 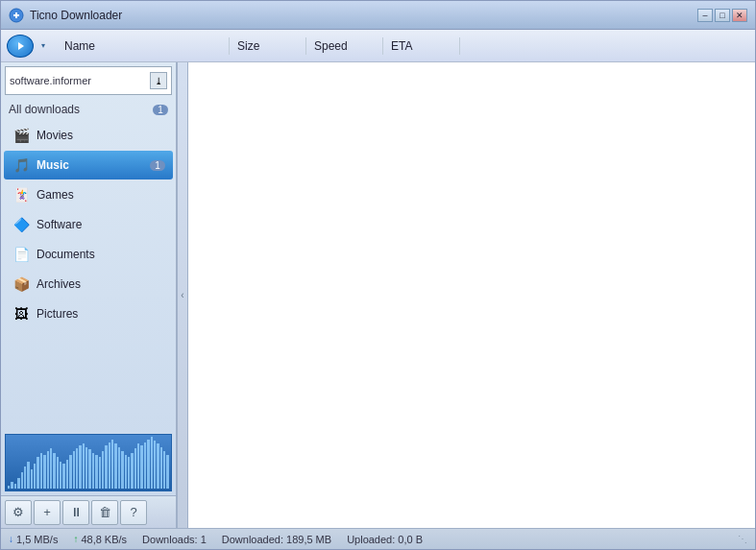 What do you see at coordinates (18, 513) in the screenshot?
I see `settings-button: ⚙` at bounding box center [18, 513].